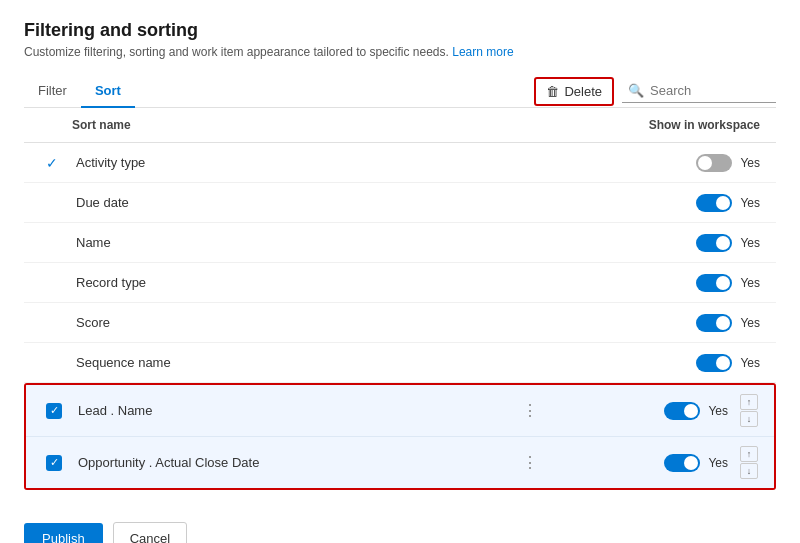 The width and height of the screenshot is (800, 543). What do you see at coordinates (400, 411) in the screenshot?
I see `table-row-selected: ✓ Lead . Name ⋮ Yes ↑ ↓` at bounding box center [400, 411].